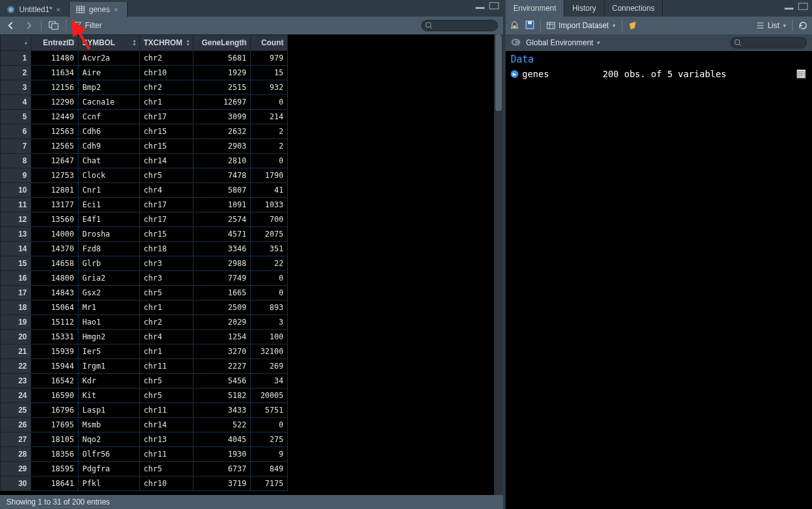 The width and height of the screenshot is (812, 509). I want to click on rownum-cell: 26, so click(16, 425).